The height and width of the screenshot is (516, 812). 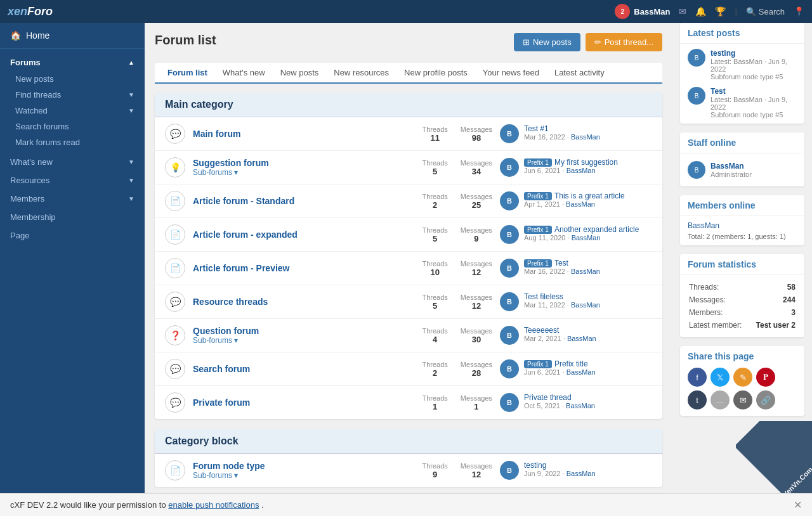 What do you see at coordinates (576, 201) in the screenshot?
I see `forum-latest-0-2: BPrefix 1This is a great articleApr 1, 2…` at bounding box center [576, 201].